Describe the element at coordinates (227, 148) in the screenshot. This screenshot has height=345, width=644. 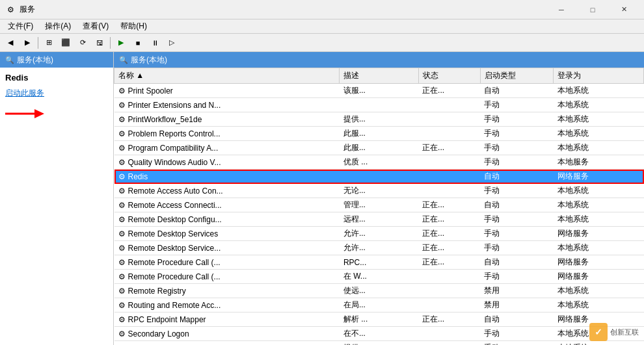
I see `service-name-cell: ⚙Program Compatibility A...` at that location.